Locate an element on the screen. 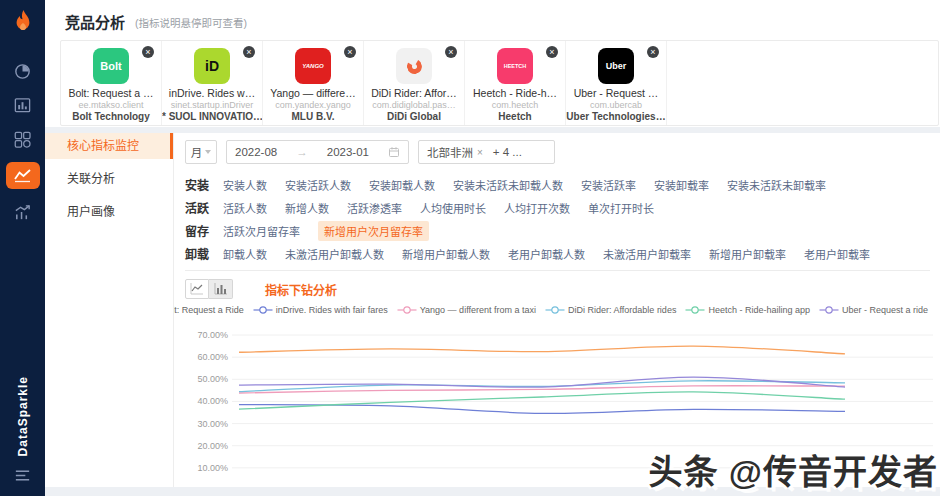 Image resolution: width=940 pixels, height=496 pixels. yango-app-icon: YANGO is located at coordinates (313, 66).